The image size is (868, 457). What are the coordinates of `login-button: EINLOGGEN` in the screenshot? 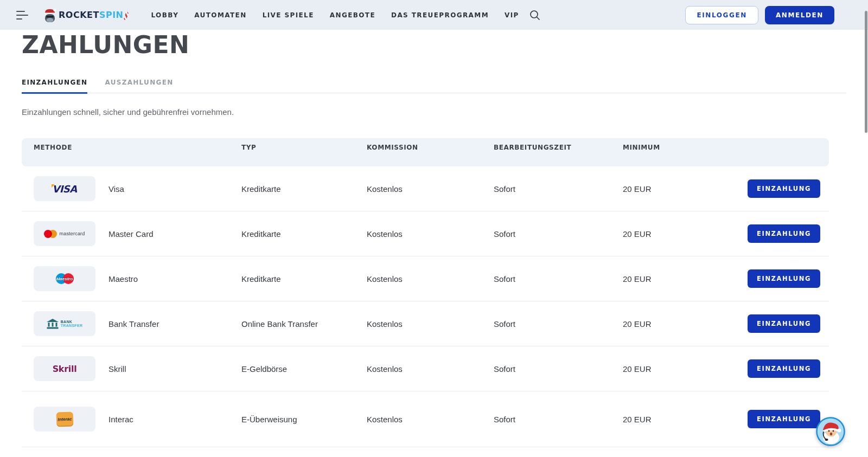 It's located at (722, 15).